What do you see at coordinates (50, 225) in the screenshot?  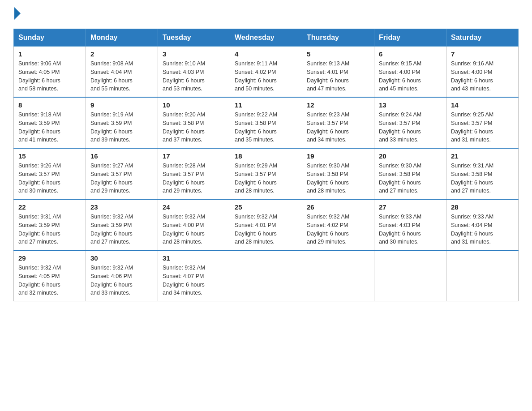 I see `calendar-cell: 22Sunrise: 9:31 AMSunset: 3:59 PMDayligh…` at bounding box center [50, 225].